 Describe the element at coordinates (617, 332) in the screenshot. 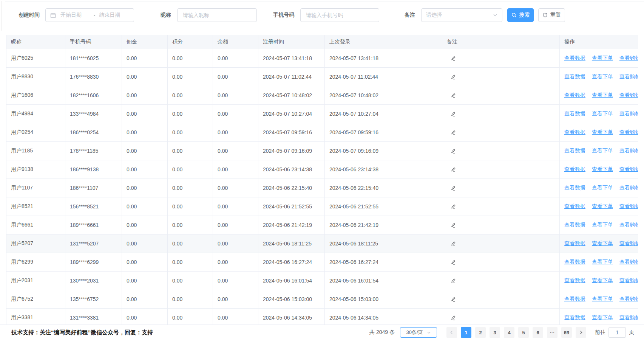

I see `goto-page-input` at that location.